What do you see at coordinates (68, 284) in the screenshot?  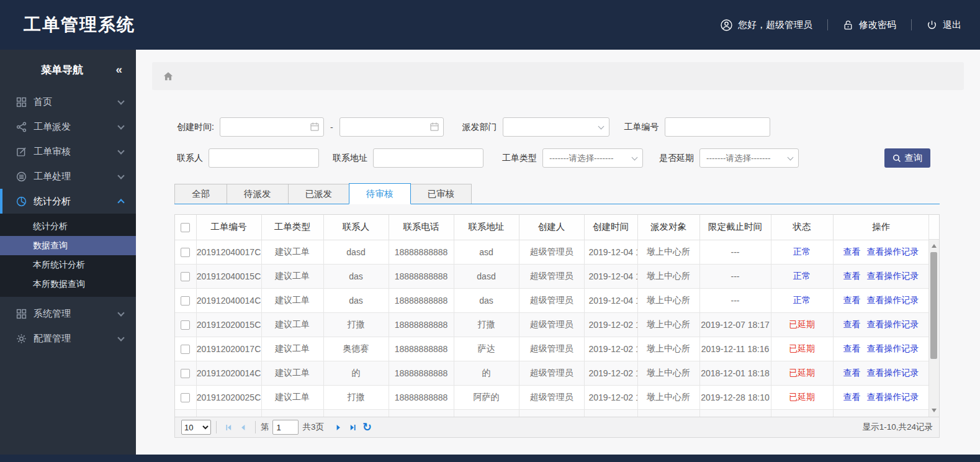 I see `sidebar-subitem-branch-data-query: 本所数据查询` at bounding box center [68, 284].